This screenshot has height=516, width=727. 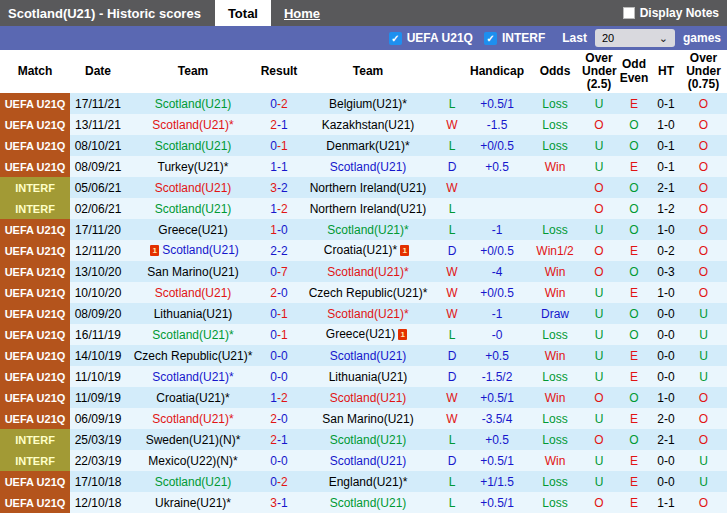 I want to click on tab-total: Total, so click(x=243, y=13).